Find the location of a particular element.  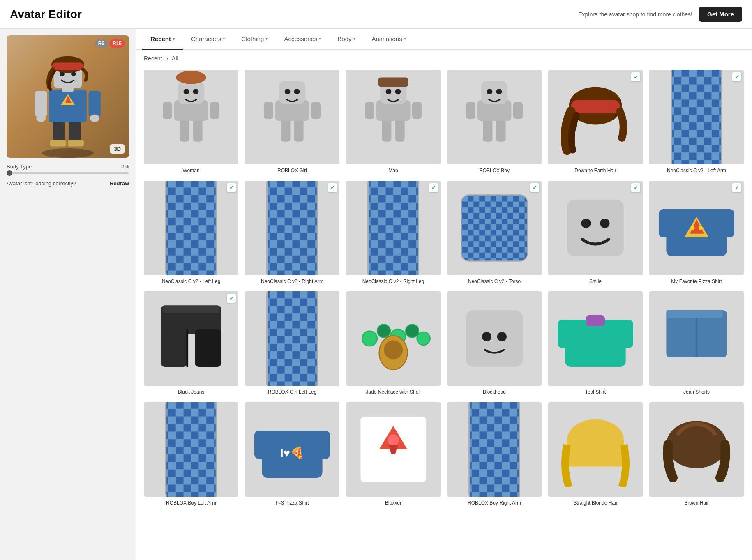

list-item: Jade Necklace with Shell is located at coordinates (393, 343).